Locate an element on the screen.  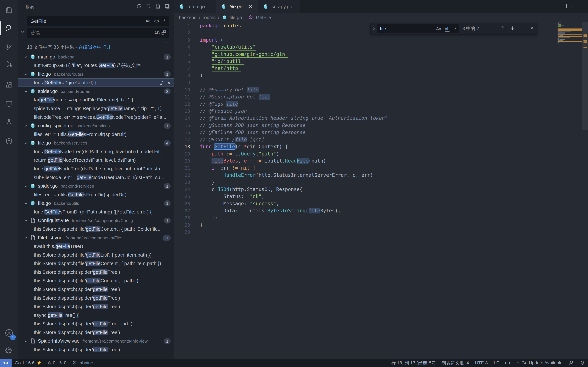
result-match-row: func GetFileNodeTree(dstPath string, lev… is located at coordinates (96, 151).